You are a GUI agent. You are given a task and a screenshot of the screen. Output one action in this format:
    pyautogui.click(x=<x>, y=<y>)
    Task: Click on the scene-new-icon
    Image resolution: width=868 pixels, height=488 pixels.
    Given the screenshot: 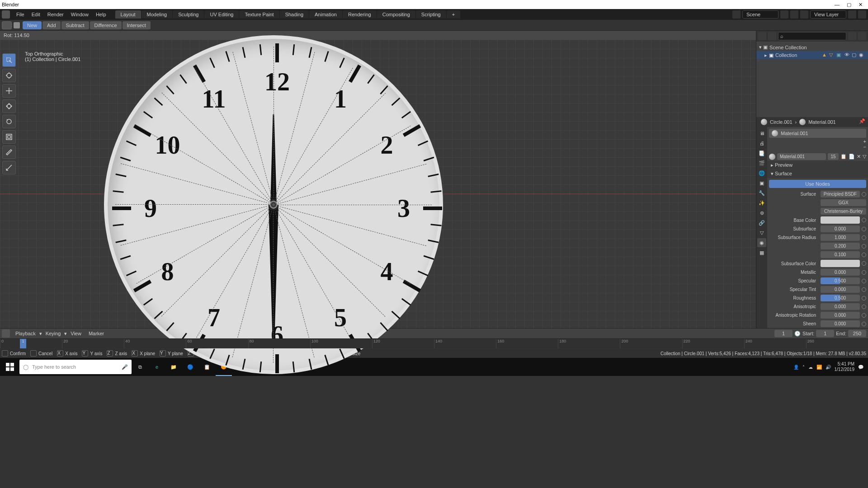 What is the action you would take?
    pyautogui.click(x=784, y=14)
    